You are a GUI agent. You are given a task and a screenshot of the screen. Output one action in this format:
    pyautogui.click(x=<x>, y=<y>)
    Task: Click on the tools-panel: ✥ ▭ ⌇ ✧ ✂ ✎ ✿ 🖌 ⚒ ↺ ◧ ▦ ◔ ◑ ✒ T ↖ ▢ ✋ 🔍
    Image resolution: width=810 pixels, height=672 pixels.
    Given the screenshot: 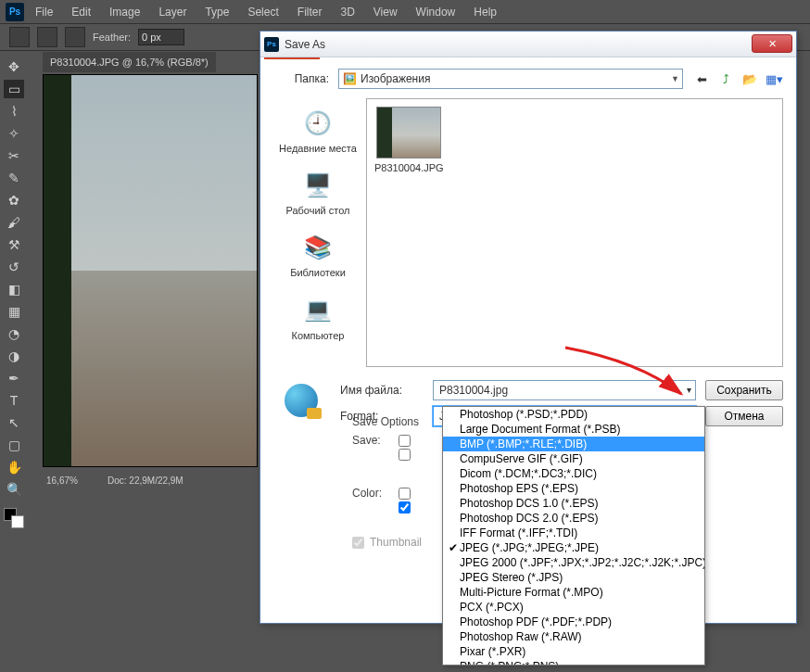 What is the action you would take?
    pyautogui.click(x=14, y=290)
    